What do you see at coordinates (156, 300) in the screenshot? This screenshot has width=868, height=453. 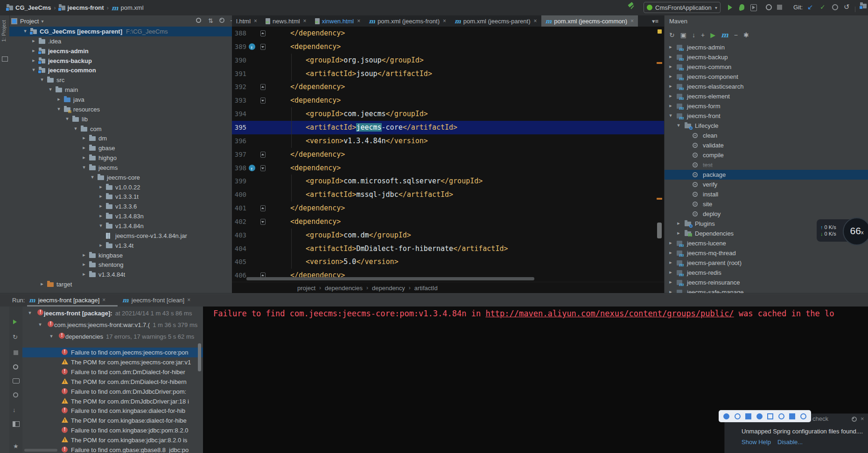 I see `run-tab: m jeecms-front [clean]×` at bounding box center [156, 300].